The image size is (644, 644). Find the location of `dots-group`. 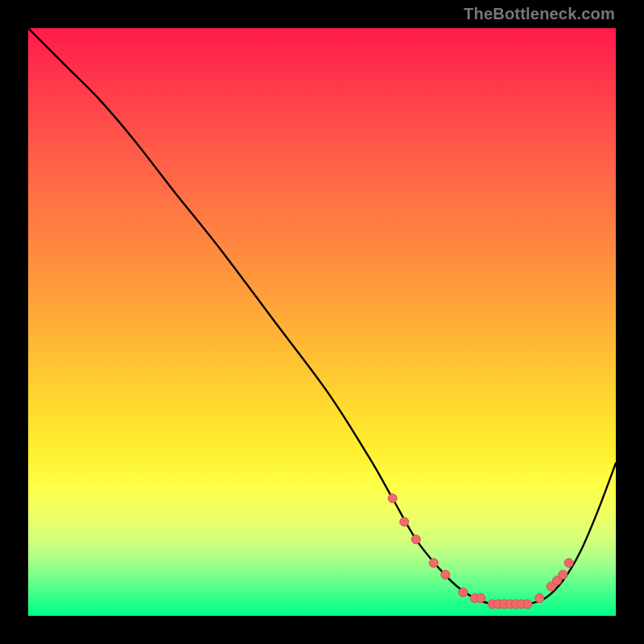

dots-group is located at coordinates (481, 551).